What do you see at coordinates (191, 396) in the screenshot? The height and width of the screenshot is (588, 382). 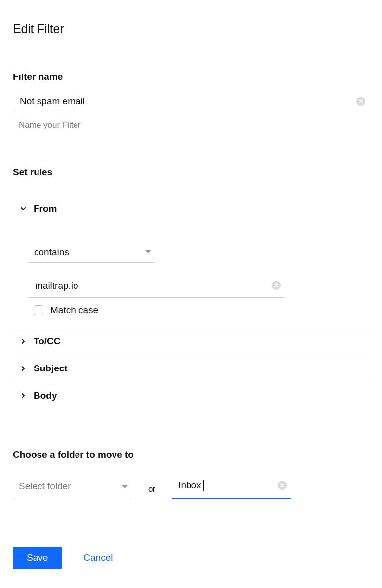 I see `rule-body-header: Body` at bounding box center [191, 396].